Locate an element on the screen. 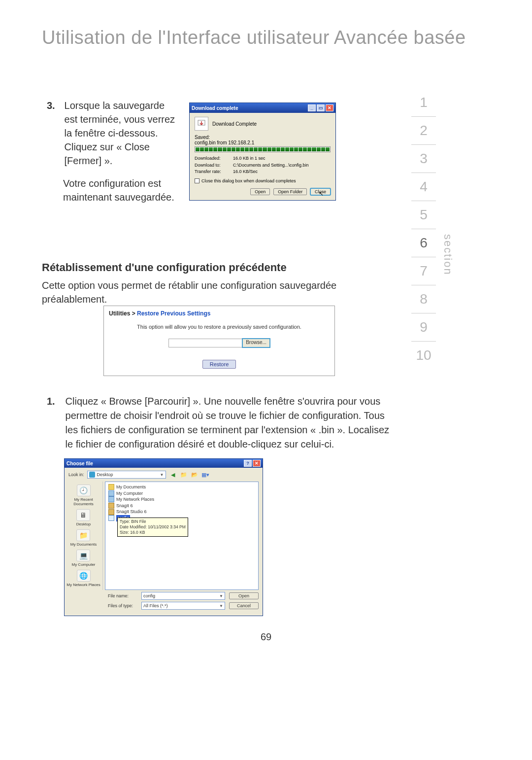  downloaded-value: 16.0 KB in 1 sec is located at coordinates (249, 159).